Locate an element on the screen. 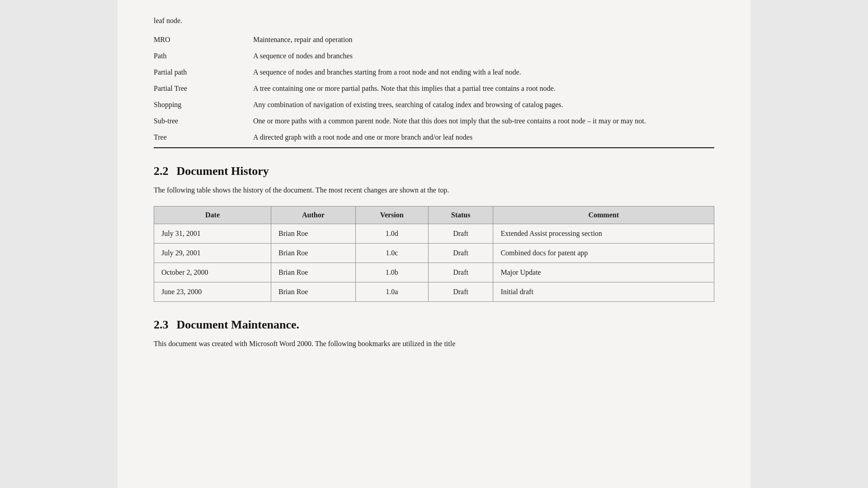  top-continuation: leaf node. is located at coordinates (434, 21).